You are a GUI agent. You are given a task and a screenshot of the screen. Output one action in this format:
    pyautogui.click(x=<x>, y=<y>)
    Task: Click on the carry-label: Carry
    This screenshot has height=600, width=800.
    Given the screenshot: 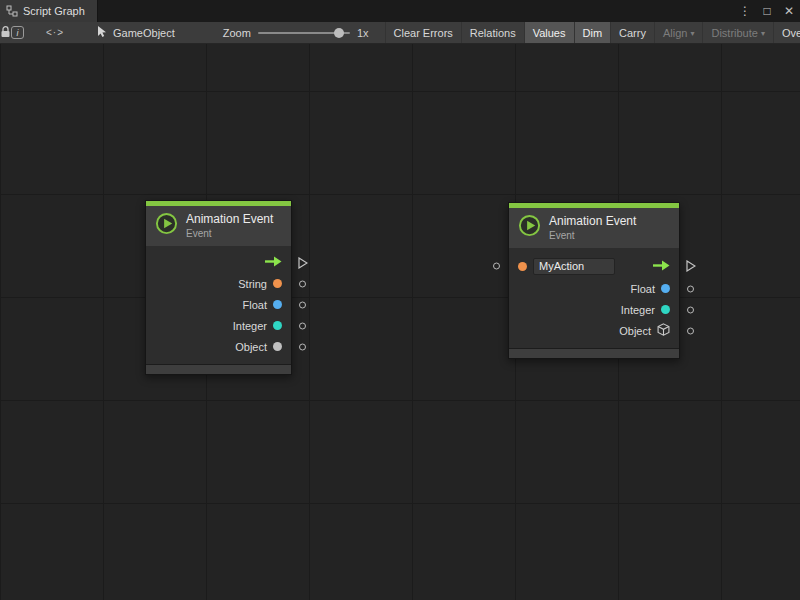 What is the action you would take?
    pyautogui.click(x=632, y=33)
    